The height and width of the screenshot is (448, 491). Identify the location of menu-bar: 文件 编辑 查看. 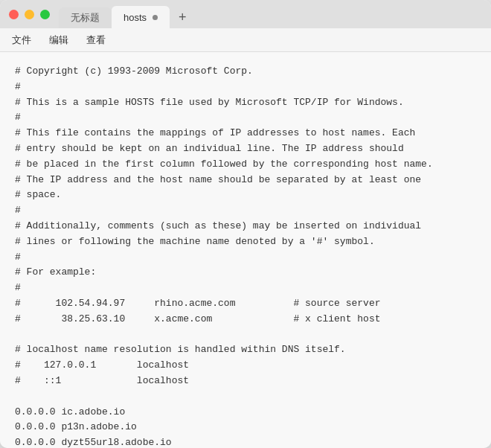
(246, 40).